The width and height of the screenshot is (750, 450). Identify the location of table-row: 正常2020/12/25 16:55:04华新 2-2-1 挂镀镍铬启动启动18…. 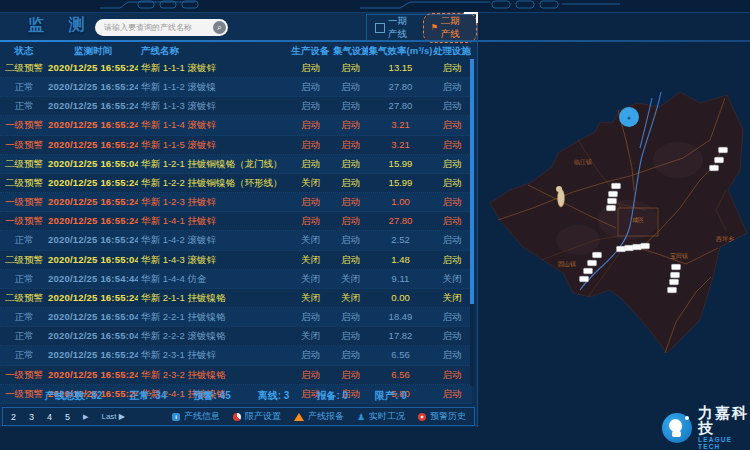
(236, 318).